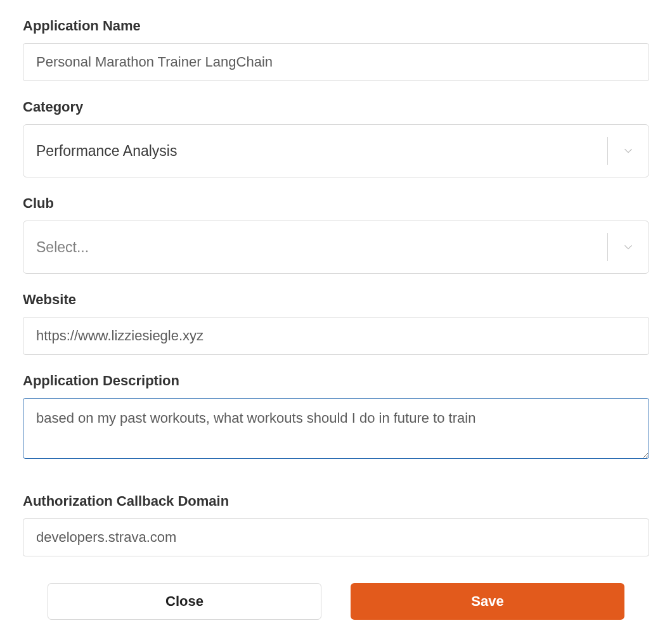  I want to click on authorization-callback-domain-input, so click(336, 537).